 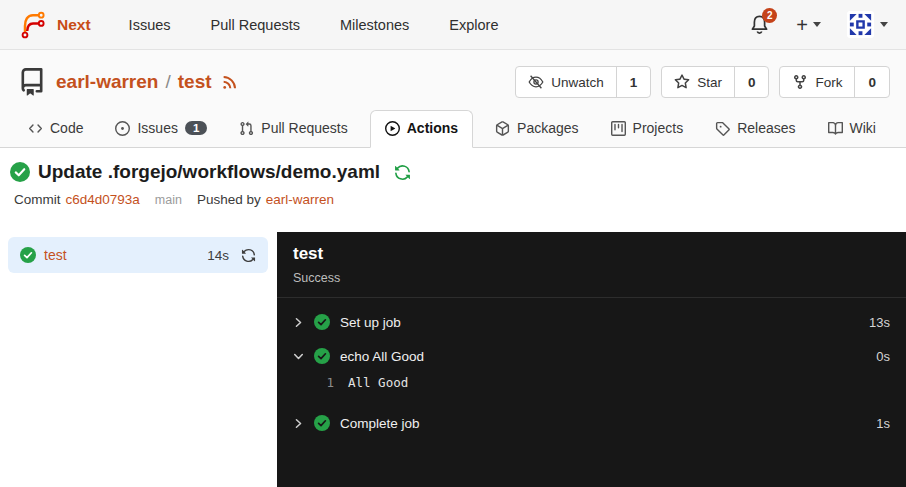 I want to click on rerun-job-icon, so click(x=248, y=256).